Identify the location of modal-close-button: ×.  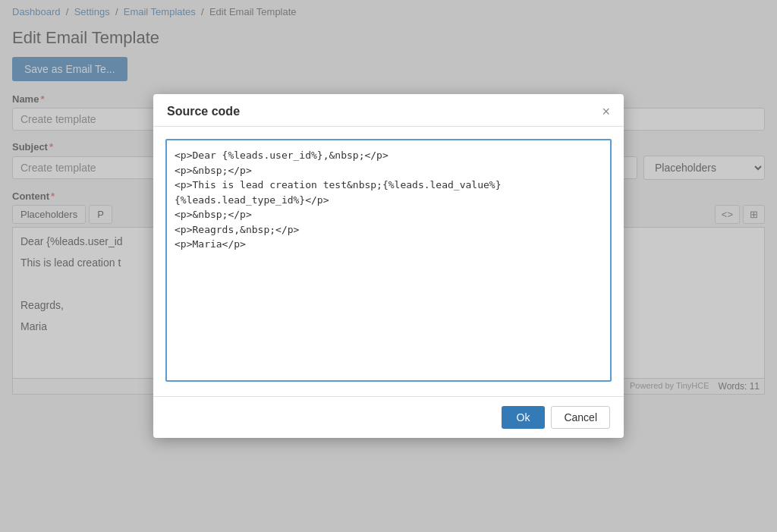
(606, 112).